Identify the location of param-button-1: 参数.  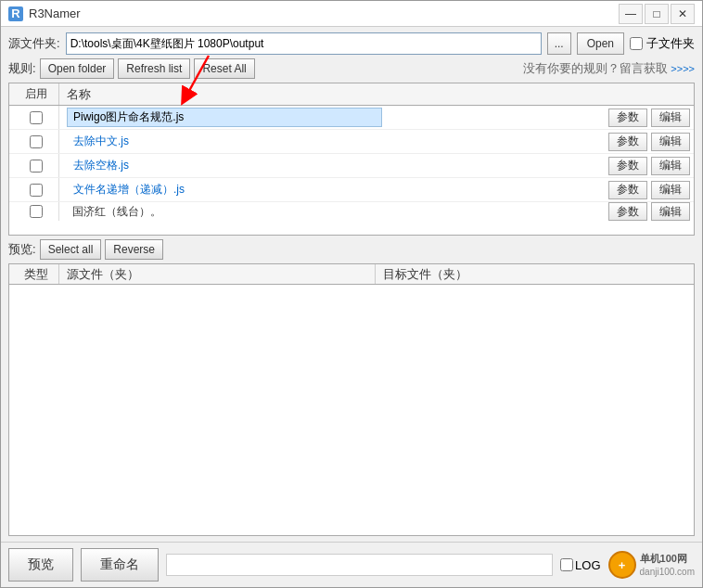
(628, 118).